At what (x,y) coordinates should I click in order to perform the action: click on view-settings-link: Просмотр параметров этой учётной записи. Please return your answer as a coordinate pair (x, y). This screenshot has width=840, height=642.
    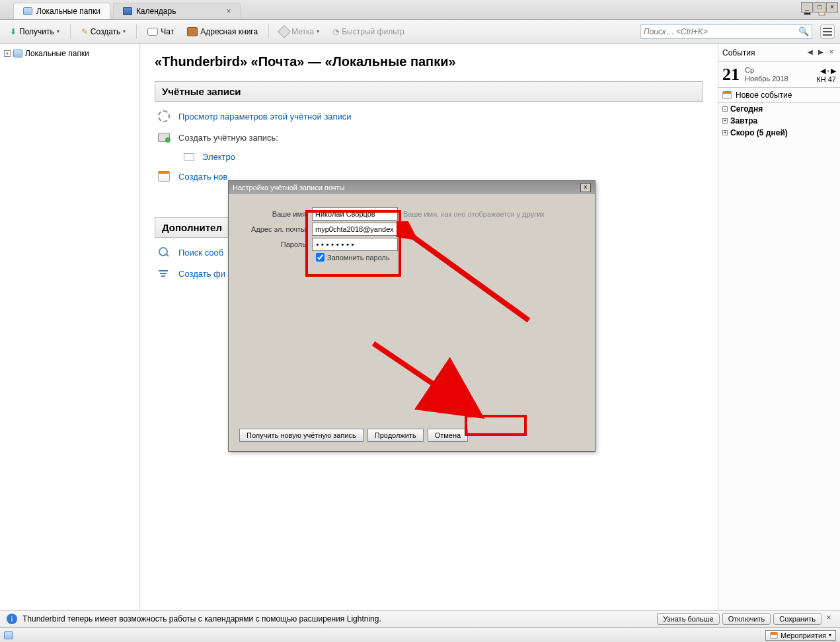
    Looking at the image, I should click on (430, 116).